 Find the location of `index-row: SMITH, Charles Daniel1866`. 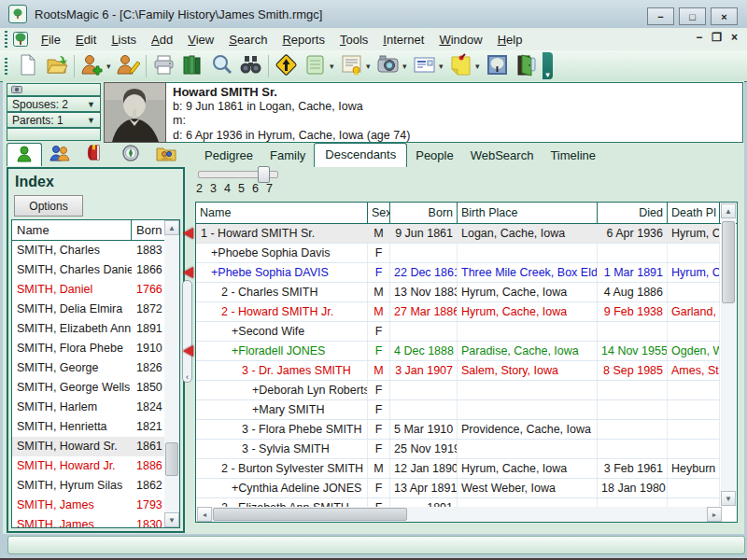

index-row: SMITH, Charles Daniel1866 is located at coordinates (88, 271).